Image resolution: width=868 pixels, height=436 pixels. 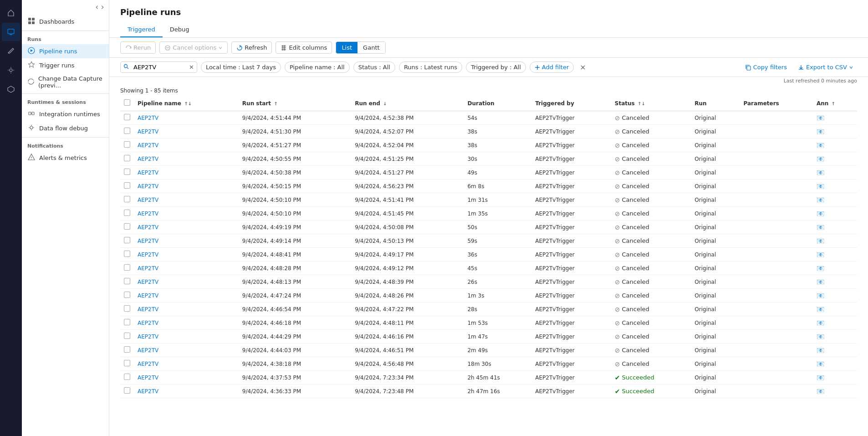 I want to click on clear-filters-button, so click(x=583, y=67).